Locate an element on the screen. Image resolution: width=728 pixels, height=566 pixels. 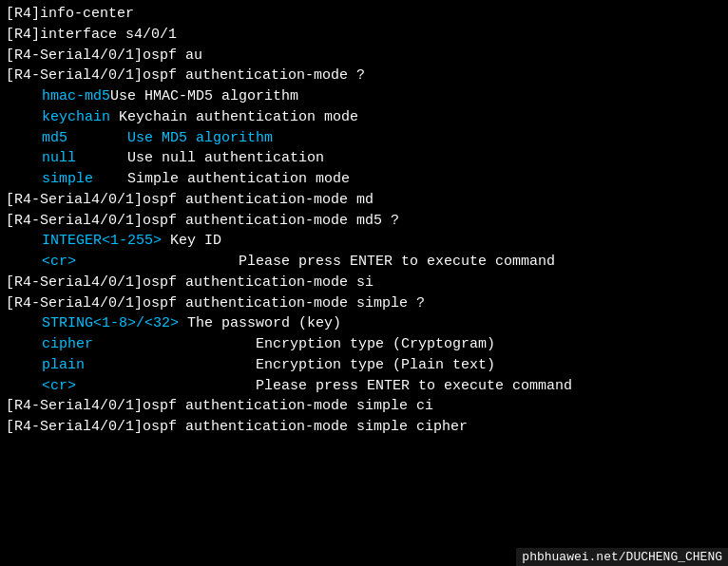
desc-md5: Use MD5 algorithm is located at coordinates (196, 139).